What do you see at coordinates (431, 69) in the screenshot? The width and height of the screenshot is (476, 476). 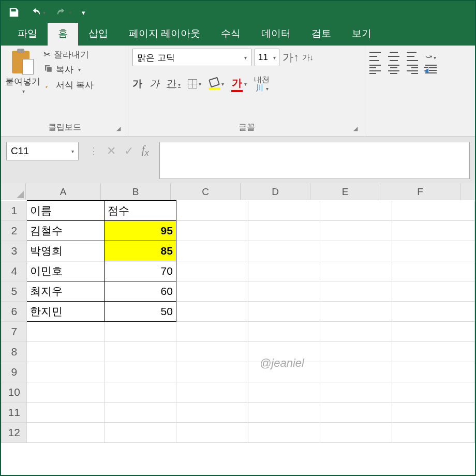 I see `decrease-indent-button: ◀` at bounding box center [431, 69].